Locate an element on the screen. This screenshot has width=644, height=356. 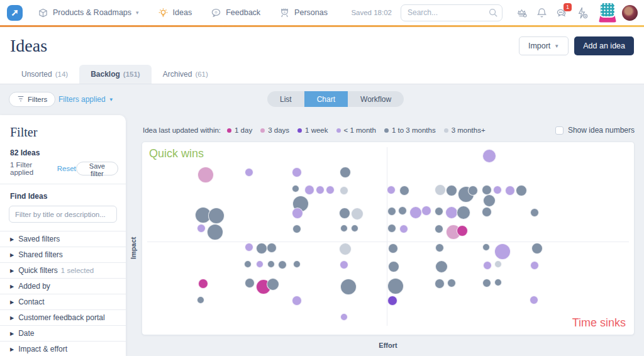
user-avatar is located at coordinates (630, 13).